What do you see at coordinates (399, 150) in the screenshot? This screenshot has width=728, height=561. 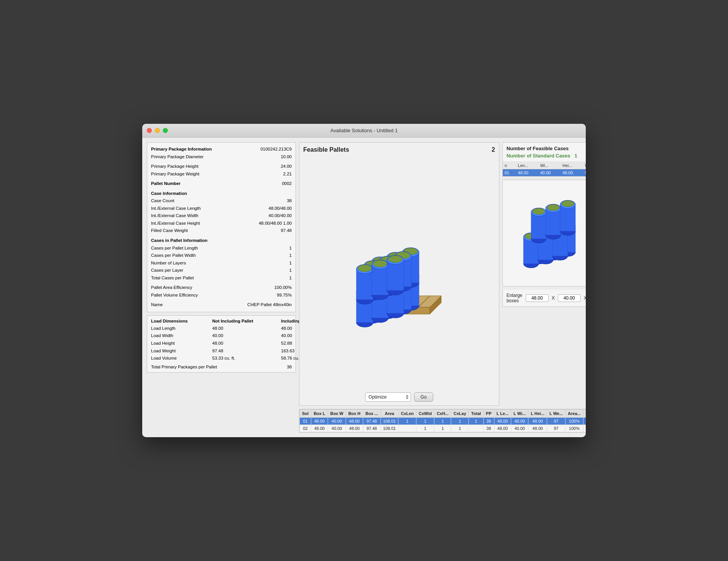 I see `pallet-viewer-header: Feasible Pallets 2` at bounding box center [399, 150].